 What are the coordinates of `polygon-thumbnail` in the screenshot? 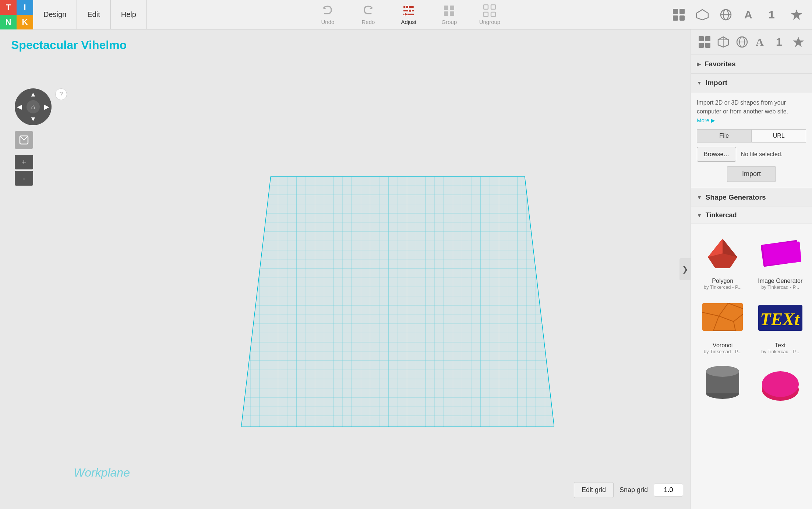 It's located at (723, 253).